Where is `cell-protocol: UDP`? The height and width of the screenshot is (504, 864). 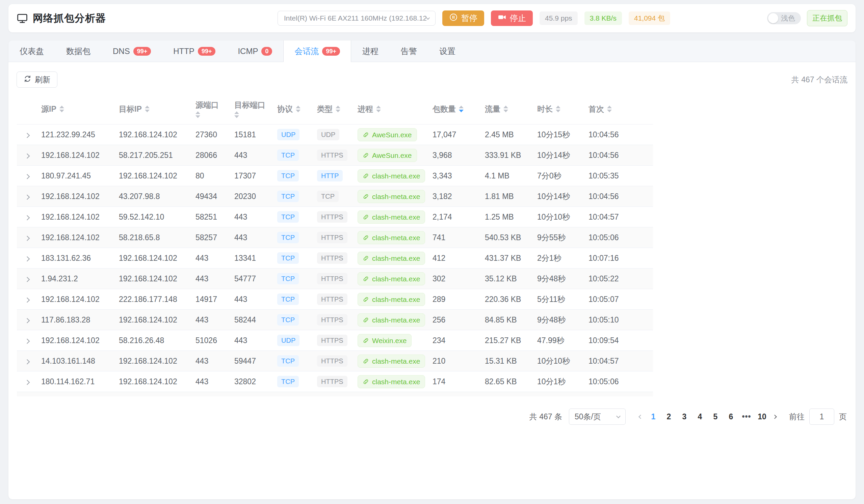 cell-protocol: UDP is located at coordinates (293, 341).